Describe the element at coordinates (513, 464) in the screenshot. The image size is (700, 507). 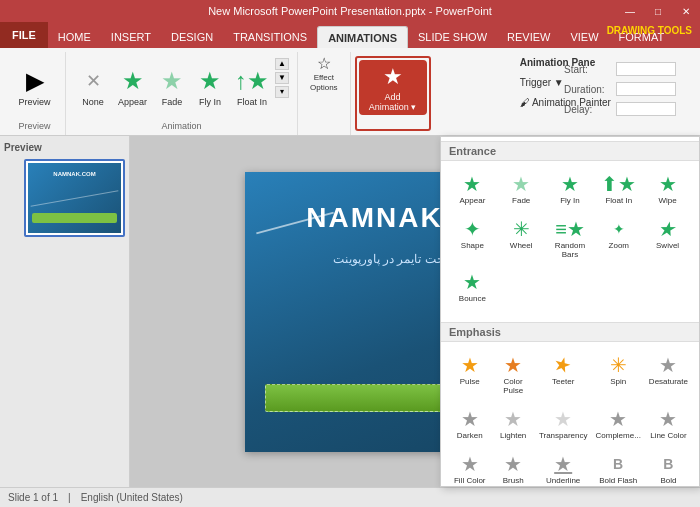
I see `brushcolor-icon: ★` at that location.